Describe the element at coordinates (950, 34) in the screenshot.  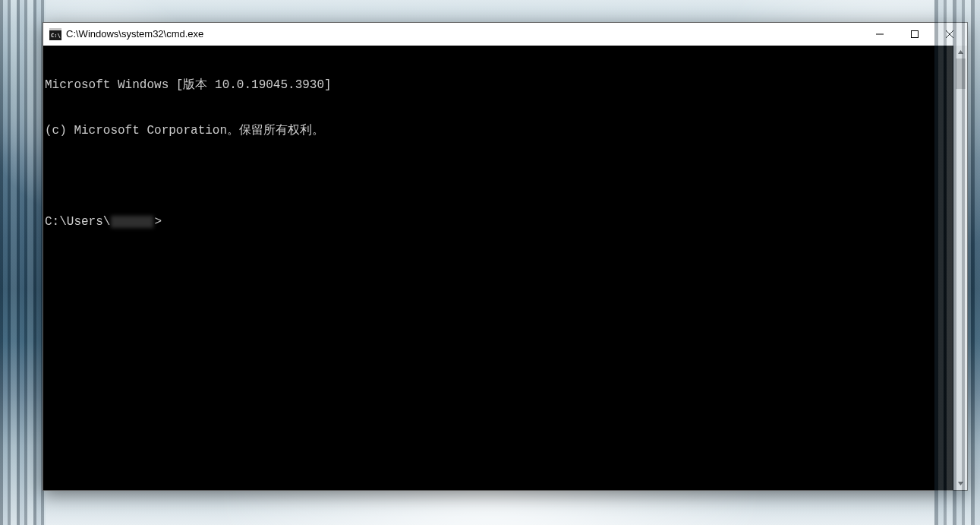
I see `close-button` at that location.